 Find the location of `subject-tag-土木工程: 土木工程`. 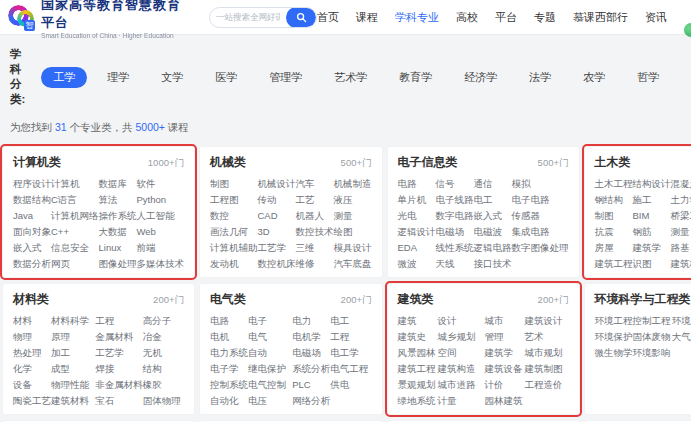

subject-tag-土木工程: 土木工程 is located at coordinates (614, 184).